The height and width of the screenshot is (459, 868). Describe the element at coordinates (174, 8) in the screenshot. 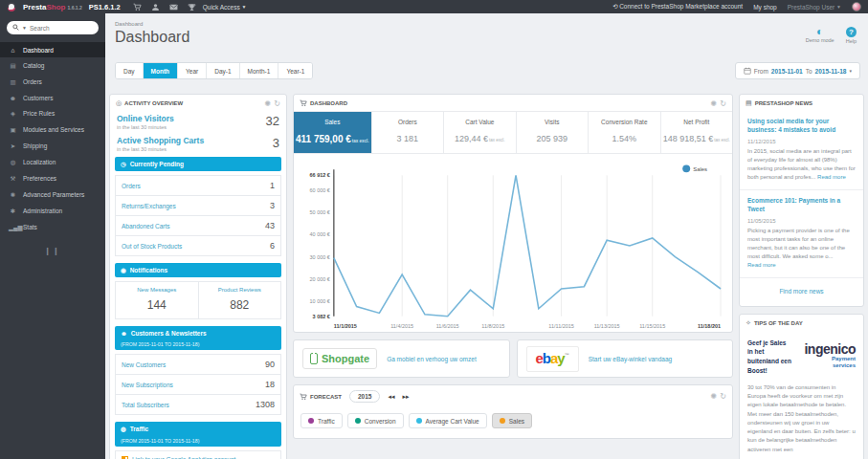

I see `envelope-icon` at that location.